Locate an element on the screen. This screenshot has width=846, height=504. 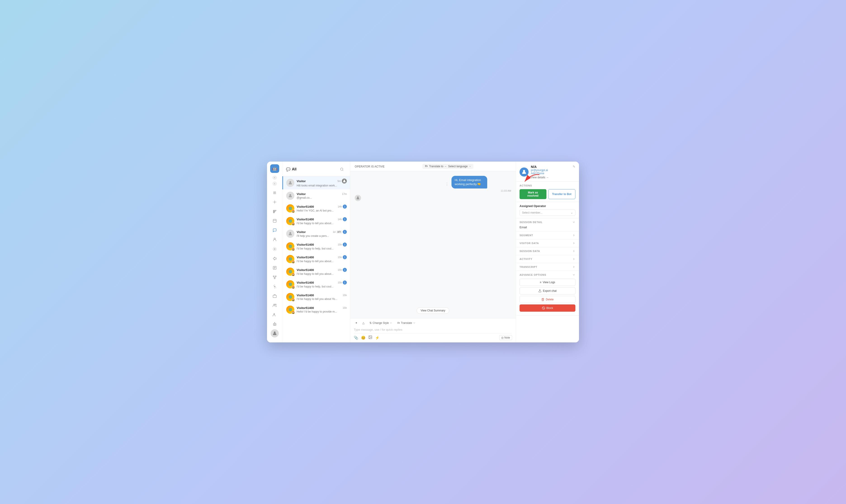
triangle-button: △ is located at coordinates (363, 323).